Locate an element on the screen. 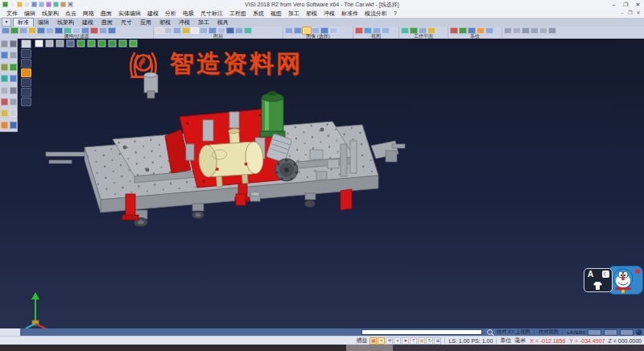 The height and width of the screenshot is (351, 644). units-value: 毫米 is located at coordinates (520, 341).